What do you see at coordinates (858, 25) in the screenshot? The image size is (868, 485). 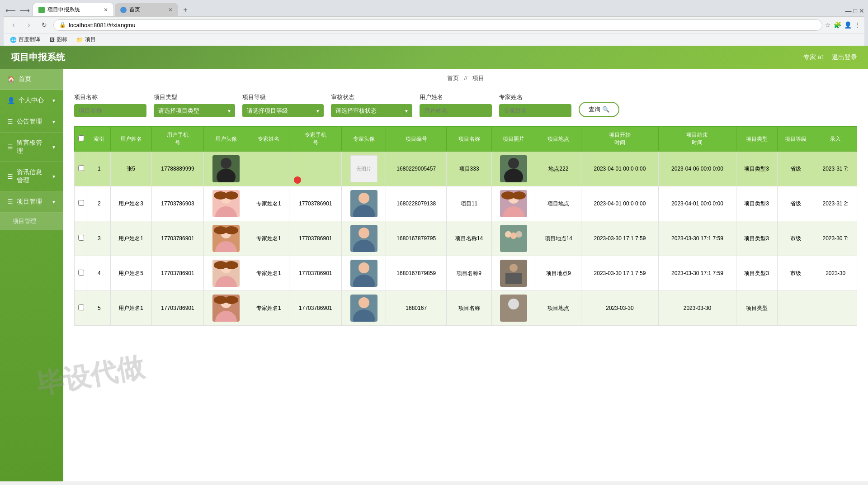 I see `menu-icon: ⋮` at bounding box center [858, 25].